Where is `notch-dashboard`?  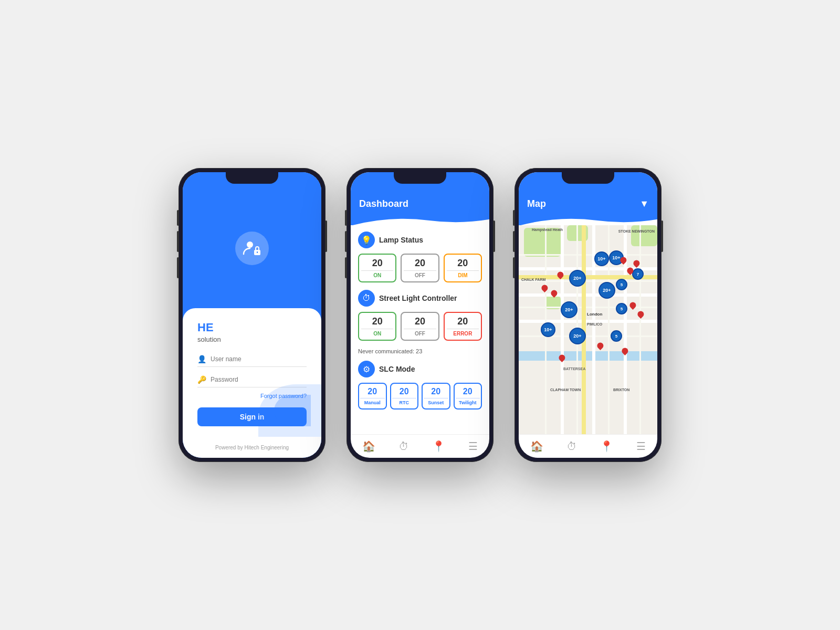 notch-dashboard is located at coordinates (420, 178).